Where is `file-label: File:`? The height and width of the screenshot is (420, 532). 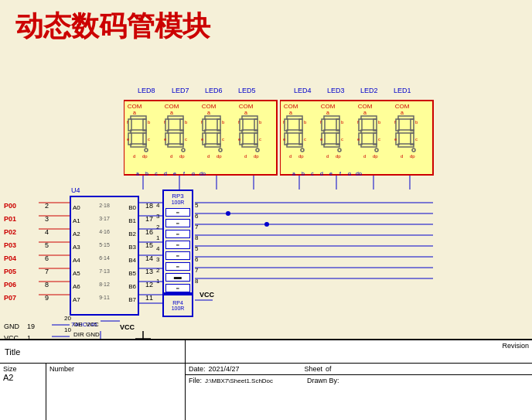 file-label: File: is located at coordinates (195, 381).